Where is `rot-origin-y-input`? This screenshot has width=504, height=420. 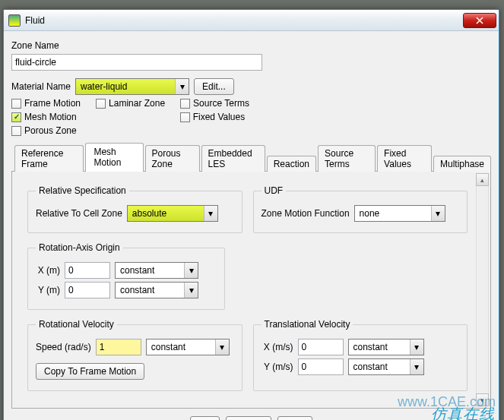 rot-origin-y-input is located at coordinates (87, 290).